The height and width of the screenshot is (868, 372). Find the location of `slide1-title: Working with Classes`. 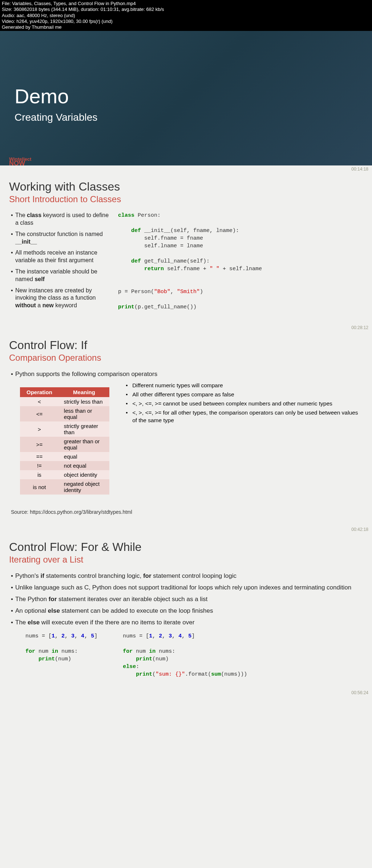

slide1-title: Working with Classes is located at coordinates (186, 187).